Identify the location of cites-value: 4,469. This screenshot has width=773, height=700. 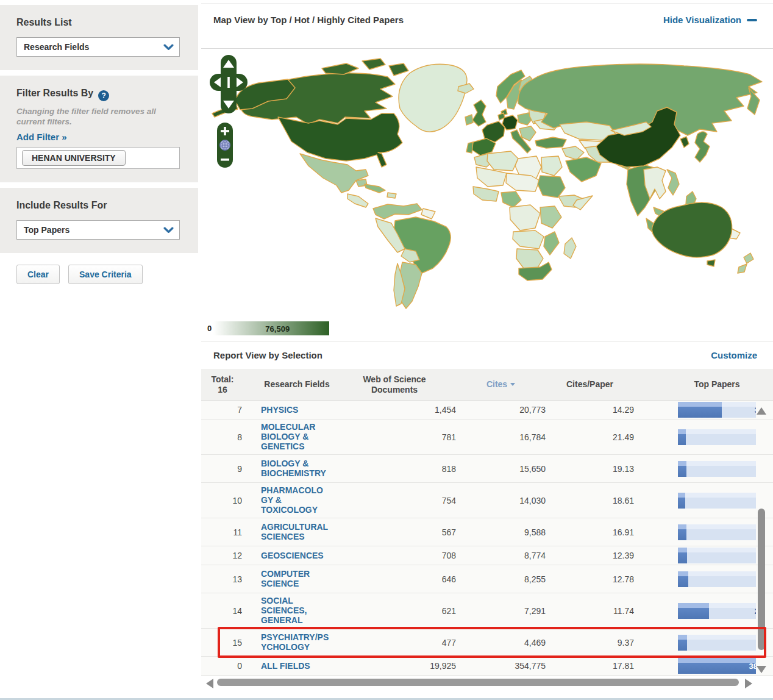
(501, 643).